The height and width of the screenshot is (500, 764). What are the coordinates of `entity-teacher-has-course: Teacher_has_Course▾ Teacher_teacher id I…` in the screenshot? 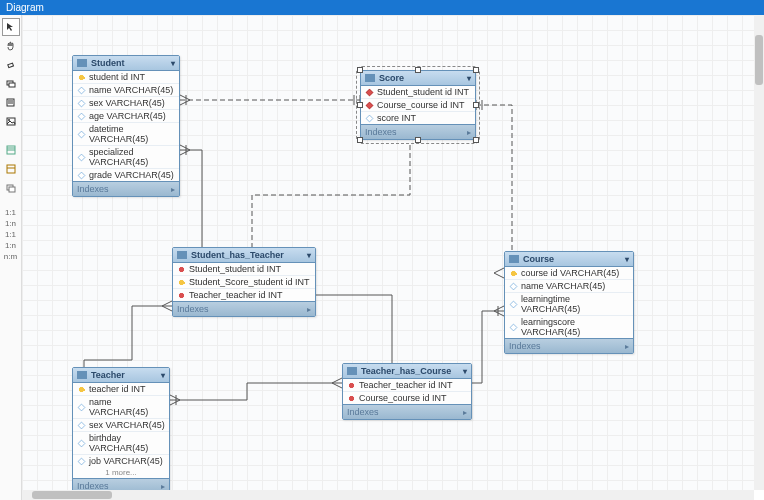 It's located at (407, 392).